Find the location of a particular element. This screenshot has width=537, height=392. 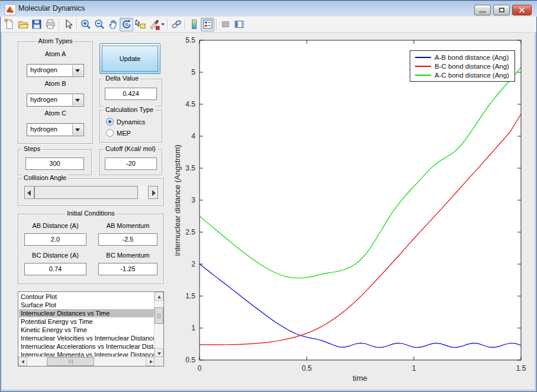

vertical-scrollbar is located at coordinates (159, 324).